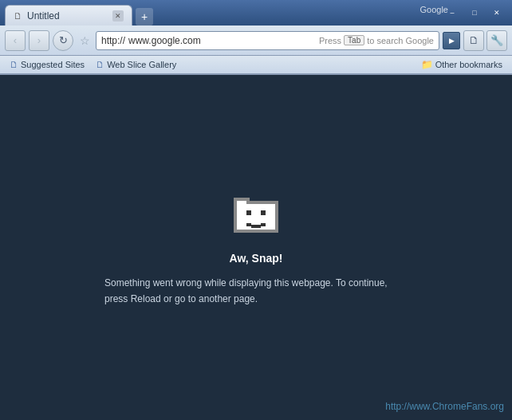 Image resolution: width=512 pixels, height=420 pixels. What do you see at coordinates (451, 41) in the screenshot?
I see `media-play-button: ▶` at bounding box center [451, 41].